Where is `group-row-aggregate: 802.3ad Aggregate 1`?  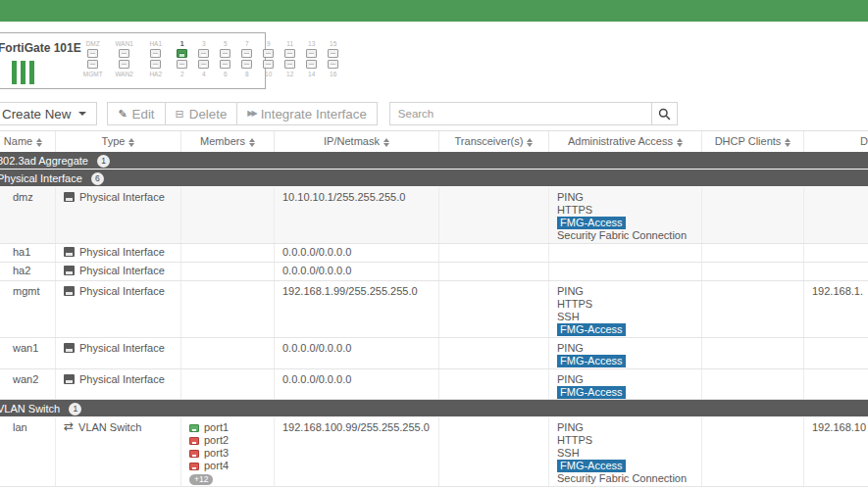
group-row-aggregate: 802.3ad Aggregate 1 is located at coordinates (434, 161).